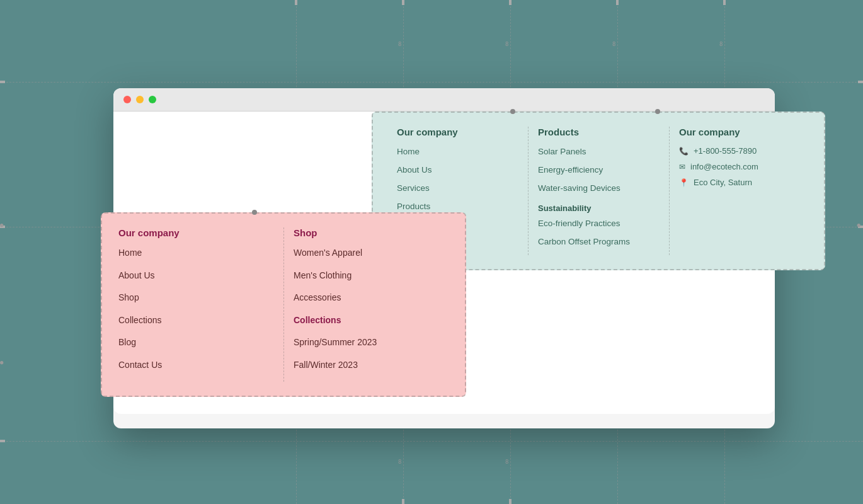  I want to click on email-icon: ✉, so click(682, 167).